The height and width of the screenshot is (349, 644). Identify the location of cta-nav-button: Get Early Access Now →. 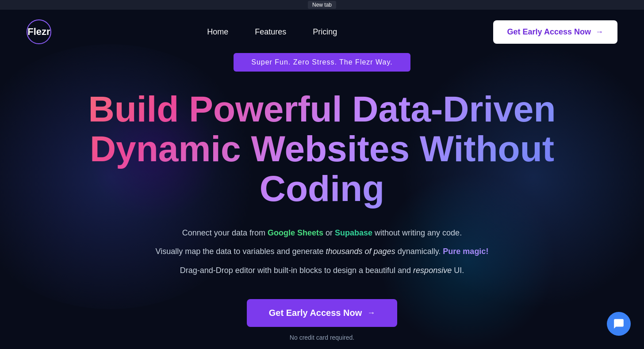
(556, 32).